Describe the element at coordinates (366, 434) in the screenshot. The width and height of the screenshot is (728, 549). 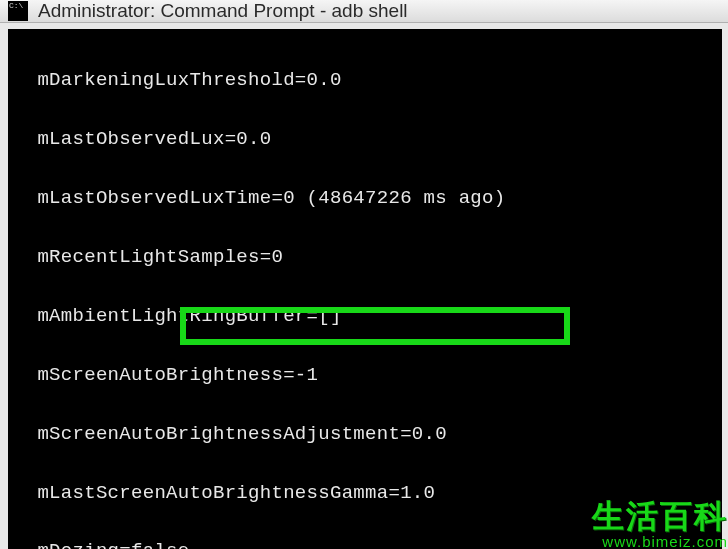
I see `output-line: mScreenAutoBrightnessAdjustment=0.0` at that location.